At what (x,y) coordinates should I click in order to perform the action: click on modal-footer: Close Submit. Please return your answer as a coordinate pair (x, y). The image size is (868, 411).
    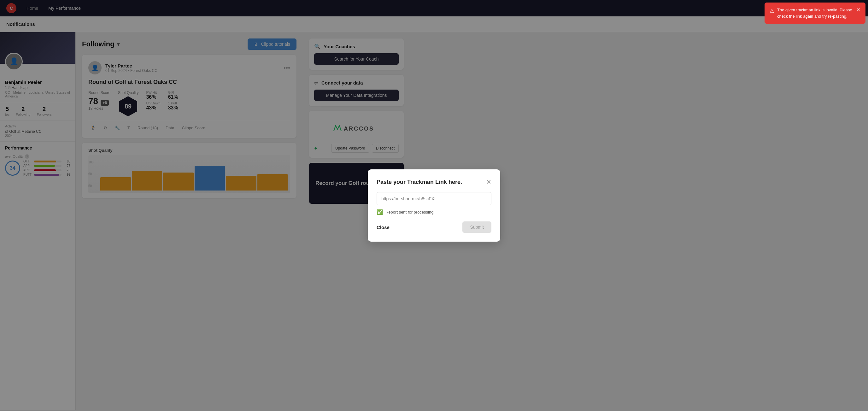
    Looking at the image, I should click on (434, 227).